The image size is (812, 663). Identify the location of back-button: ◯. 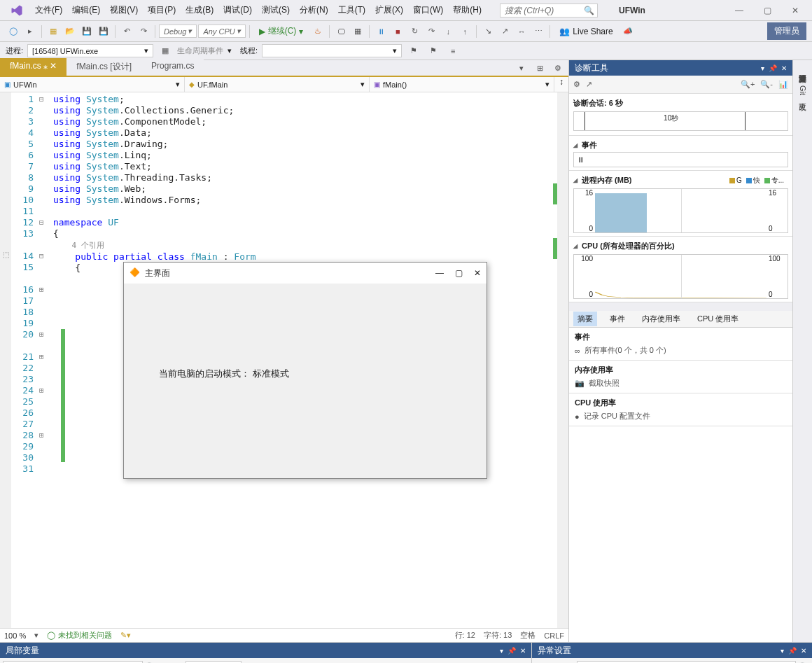
(13, 32).